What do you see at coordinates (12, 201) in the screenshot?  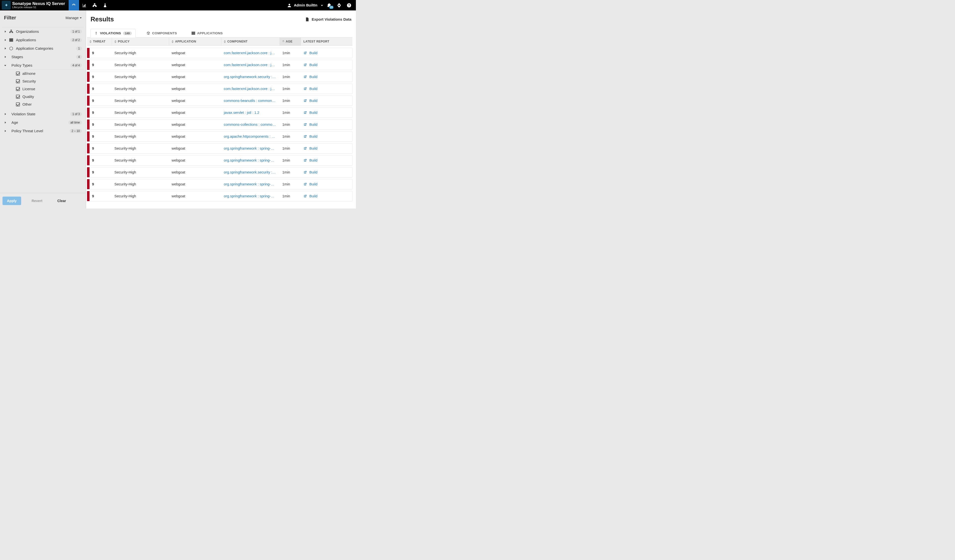 I see `apply-button: Apply` at bounding box center [12, 201].